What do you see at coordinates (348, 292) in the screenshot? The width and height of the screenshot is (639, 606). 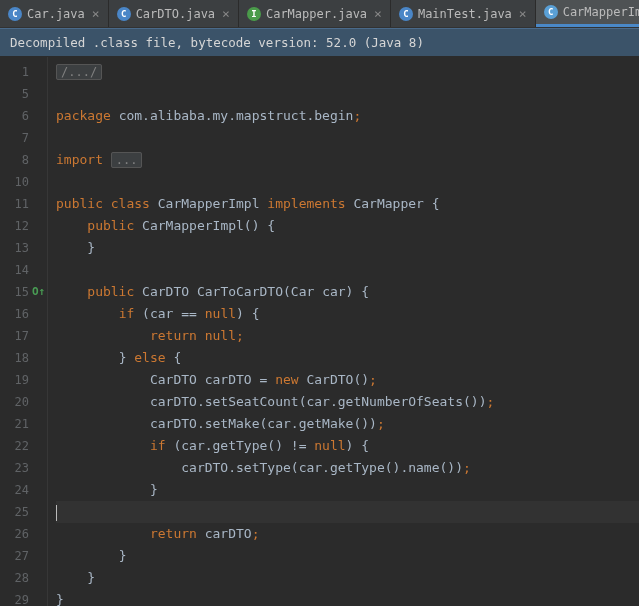 I see `code-line: public CarDTO CarToCarDTO(Car car) {` at bounding box center [348, 292].